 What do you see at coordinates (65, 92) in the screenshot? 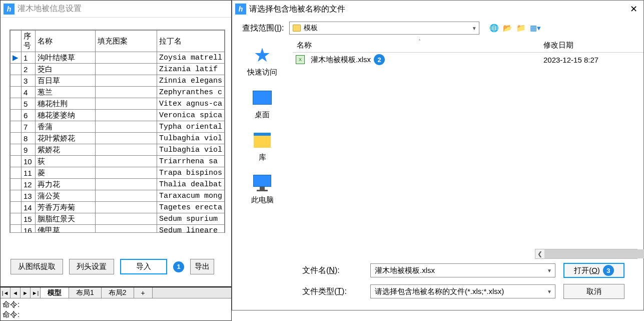
I see `cell-name: 葱兰` at bounding box center [65, 92].